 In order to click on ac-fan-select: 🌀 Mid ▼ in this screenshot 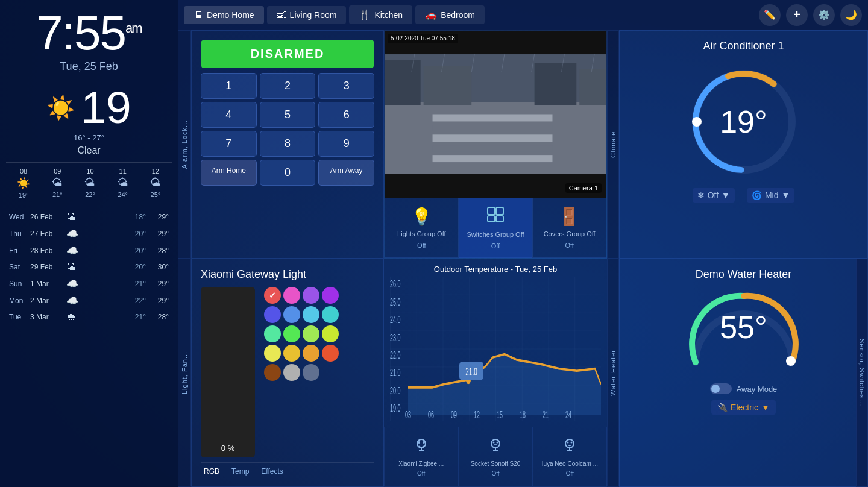, I will do `click(770, 195)`.